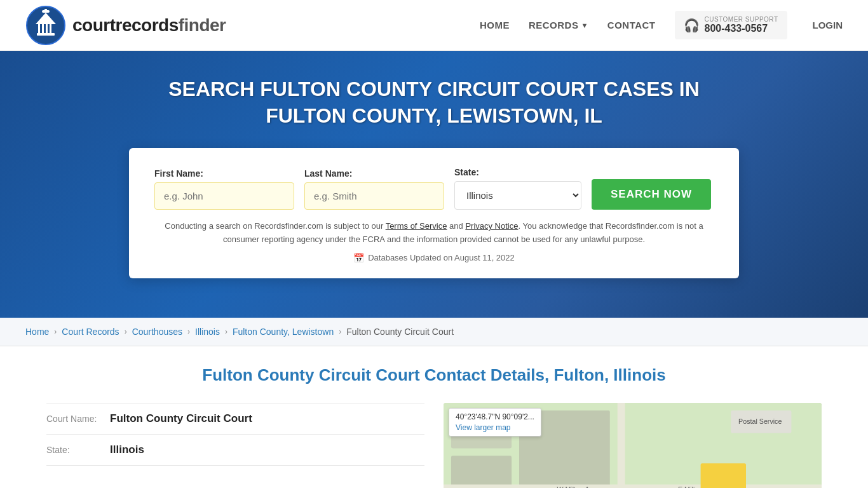 Image resolution: width=868 pixels, height=488 pixels. Describe the element at coordinates (559, 25) in the screenshot. I see `records-nav-link: RECORDS ▼` at that location.